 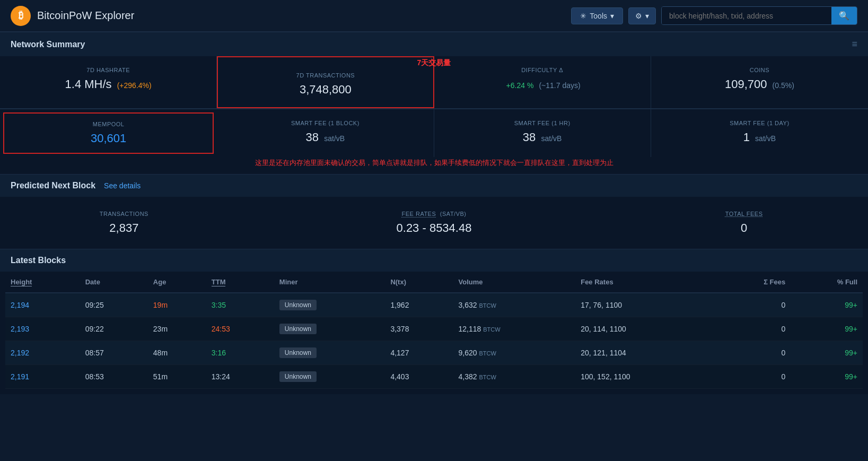 What do you see at coordinates (514, 353) in the screenshot?
I see `cell-volume: 9,620 BTCW` at bounding box center [514, 353].